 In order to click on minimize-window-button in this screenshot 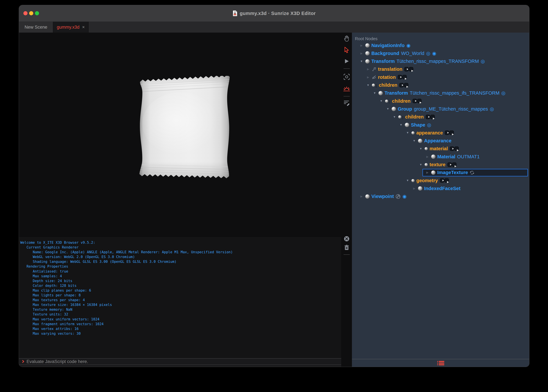, I will do `click(31, 13)`.